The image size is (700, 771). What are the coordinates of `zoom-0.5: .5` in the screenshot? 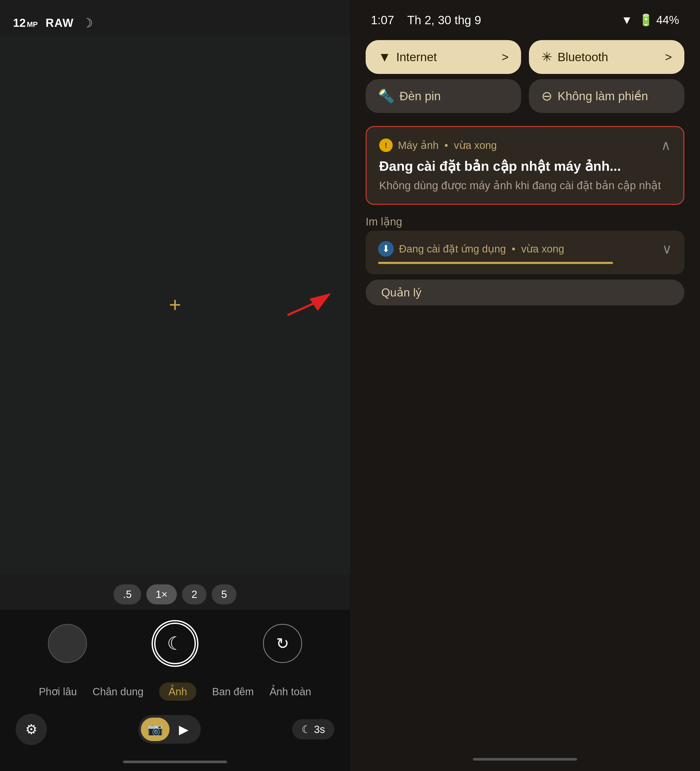 It's located at (127, 594).